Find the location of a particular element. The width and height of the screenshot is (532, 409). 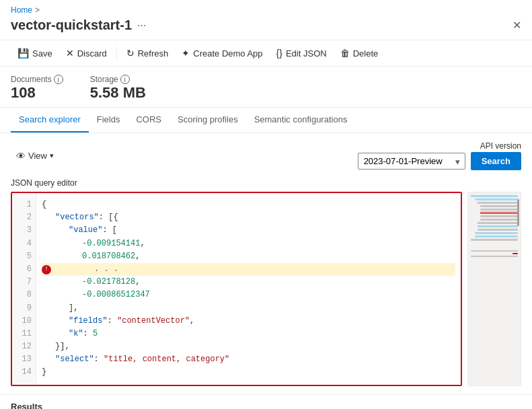

results-bar: Results is located at coordinates (266, 402).